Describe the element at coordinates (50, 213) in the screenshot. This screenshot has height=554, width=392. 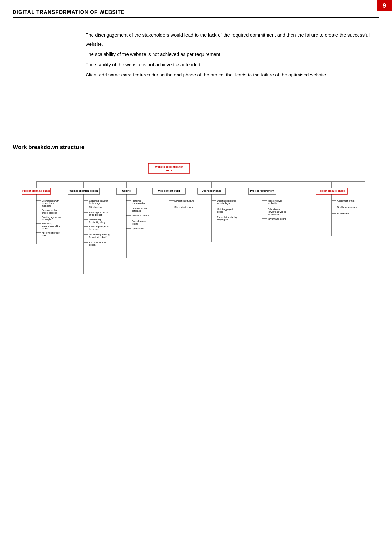
I see `svg-text: project proposal` at that location.